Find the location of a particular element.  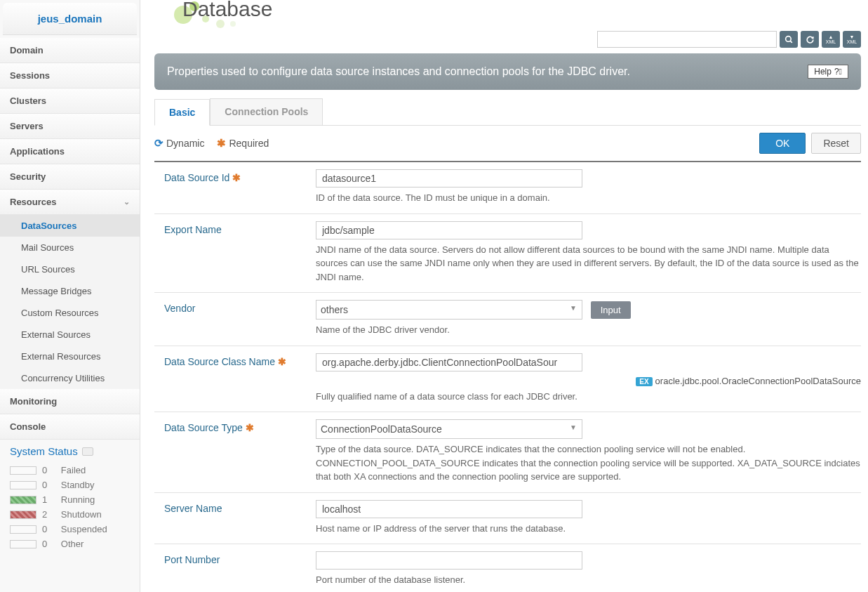

help-icon: ?⃝ is located at coordinates (838, 72).